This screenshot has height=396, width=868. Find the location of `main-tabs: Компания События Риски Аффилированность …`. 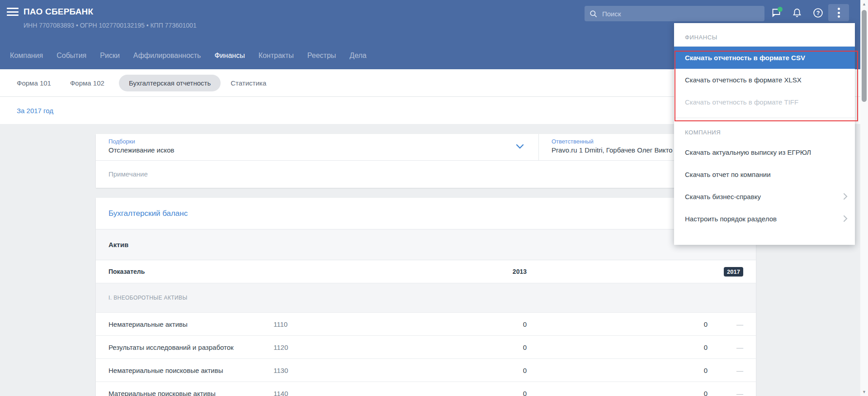

main-tabs: Компания События Риски Аффилированность … is located at coordinates (188, 59).